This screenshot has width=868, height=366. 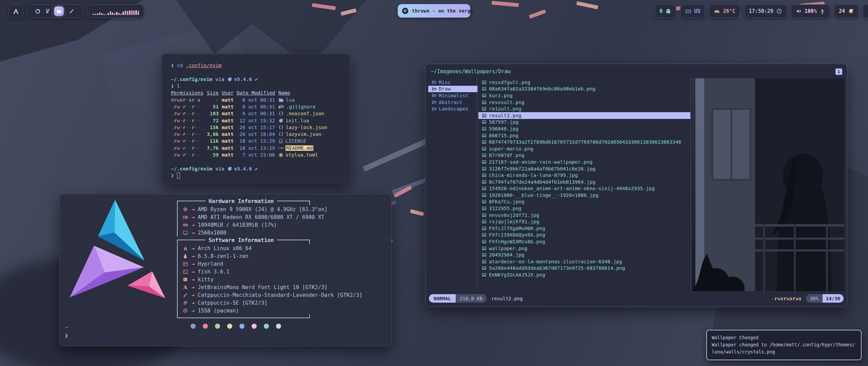 I want to click on audio-pill: 100%, so click(x=810, y=11).